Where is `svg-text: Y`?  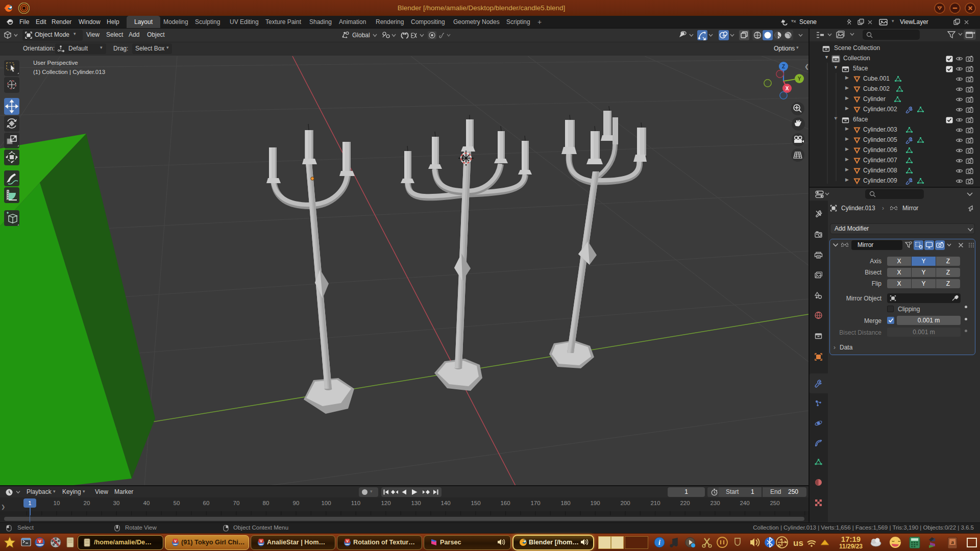 svg-text: Y is located at coordinates (799, 79).